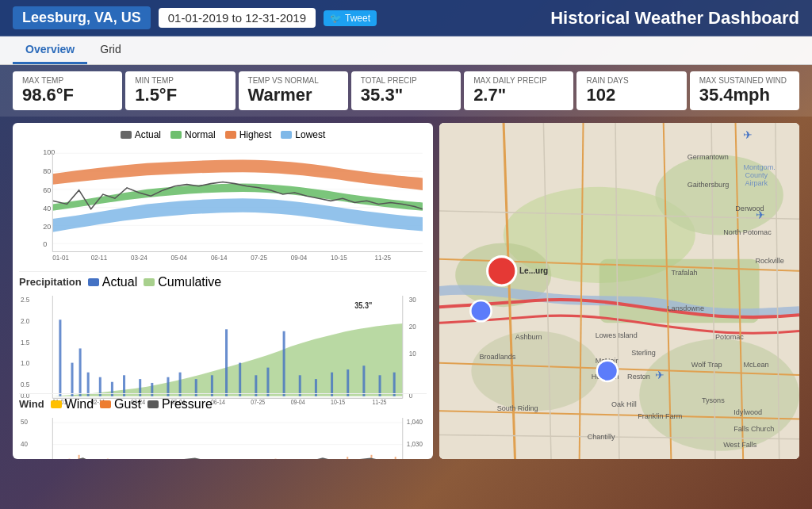 The height and width of the screenshot is (509, 812). I want to click on svg-text: North Potomac, so click(747, 232).